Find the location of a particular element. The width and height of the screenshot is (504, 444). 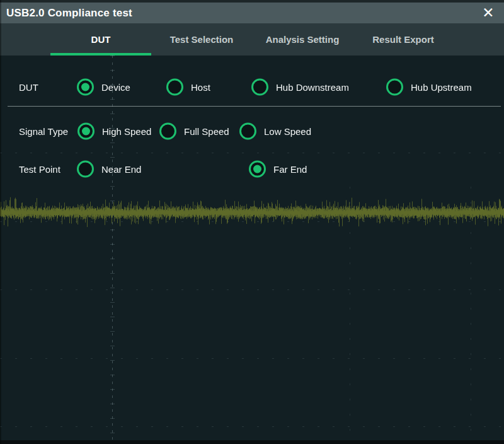

tabs-row: DUTTest SelectionAnalysis SettingResult … is located at coordinates (252, 39).